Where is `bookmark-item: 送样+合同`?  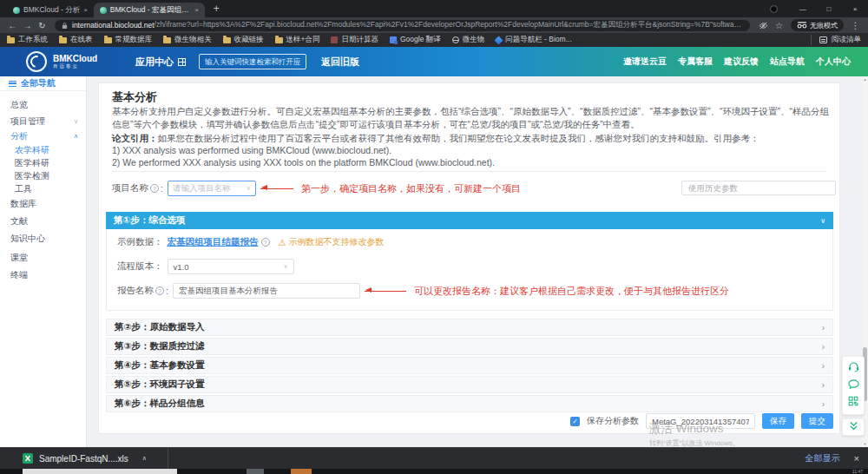 bookmark-item: 送样+合同 is located at coordinates (298, 40).